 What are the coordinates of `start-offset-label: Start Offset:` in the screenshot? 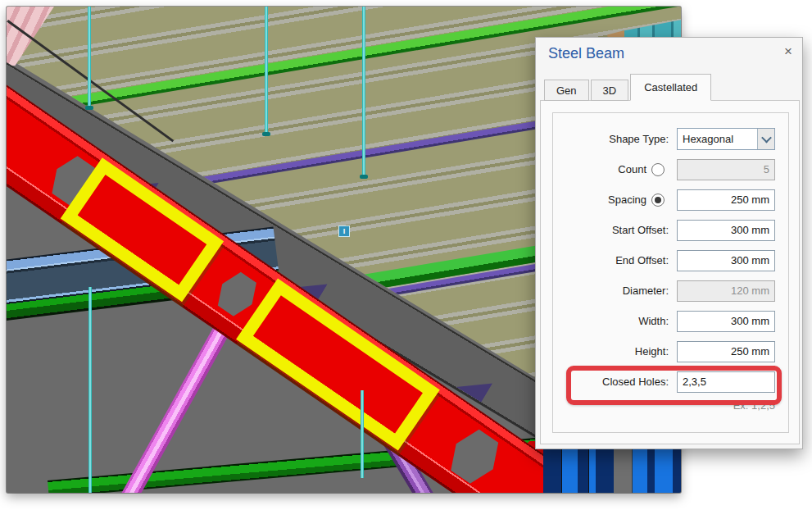 It's located at (615, 230).